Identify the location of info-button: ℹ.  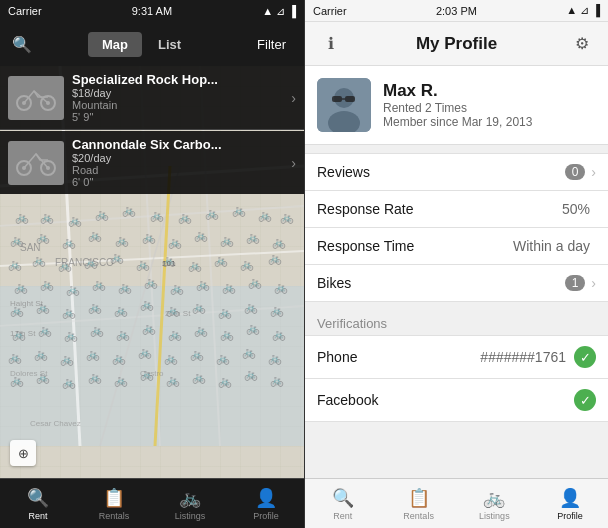
(331, 44).